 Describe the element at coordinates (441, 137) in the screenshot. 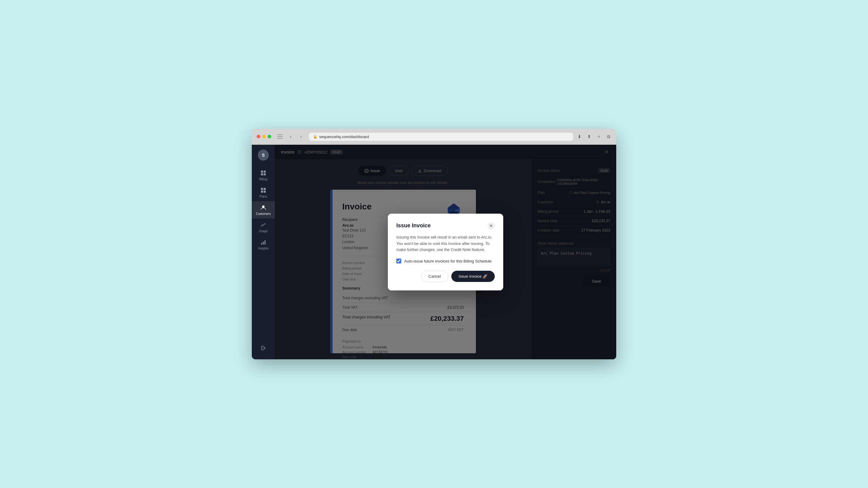

I see `address-bar: 🔒 sequencehq.com/dashboard` at that location.